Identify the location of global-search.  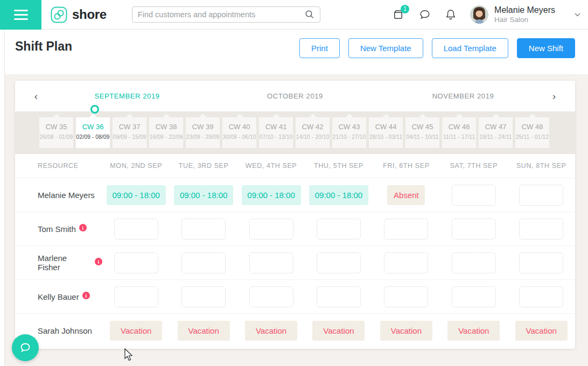
(226, 15).